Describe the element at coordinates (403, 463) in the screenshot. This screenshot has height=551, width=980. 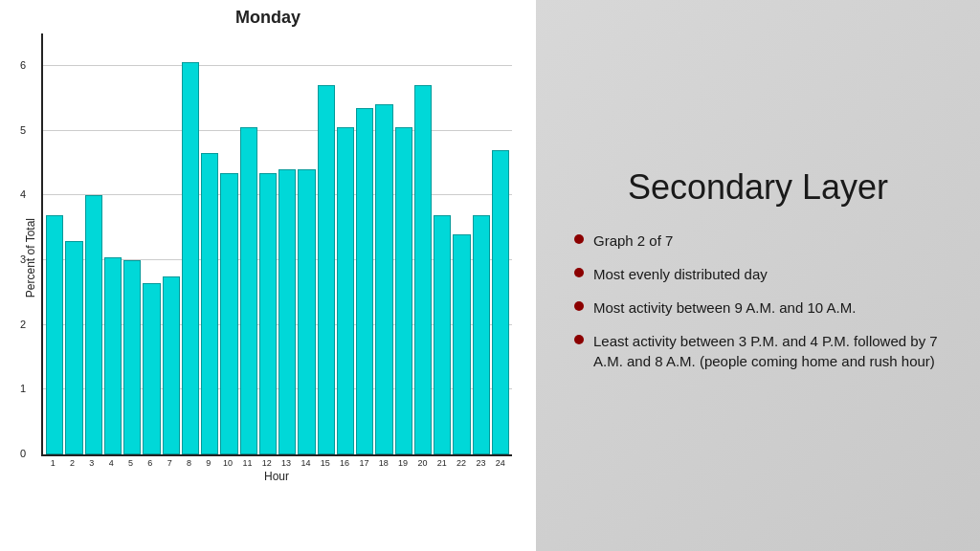
I see `x-tick-label: 19` at that location.